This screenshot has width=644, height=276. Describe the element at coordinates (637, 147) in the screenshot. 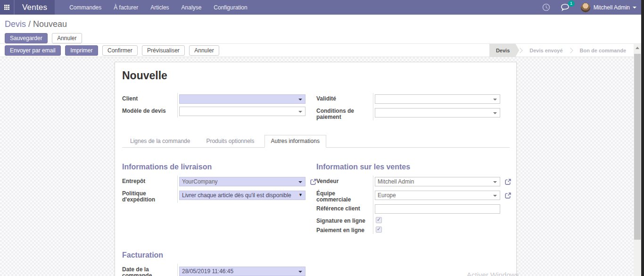

I see `scrollbar-thumb` at that location.